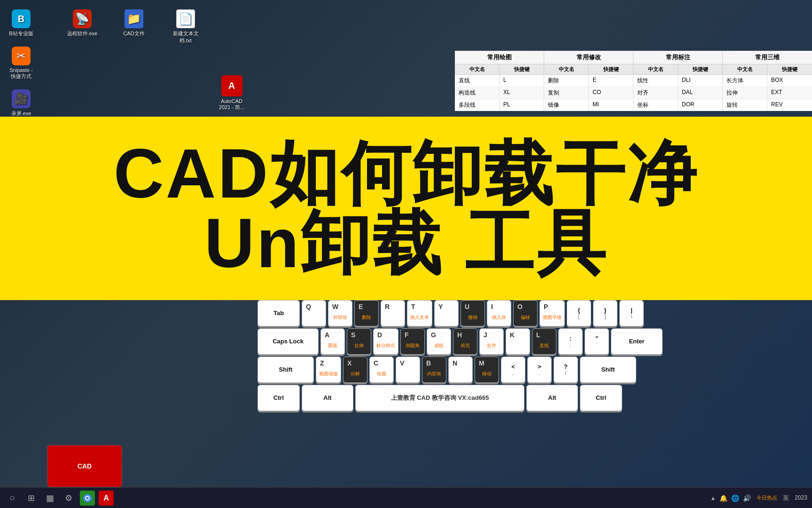 Image resolution: width=812 pixels, height=508 pixels. Describe the element at coordinates (279, 398) in the screenshot. I see `ctrl-left-key: Ctrl` at that location.